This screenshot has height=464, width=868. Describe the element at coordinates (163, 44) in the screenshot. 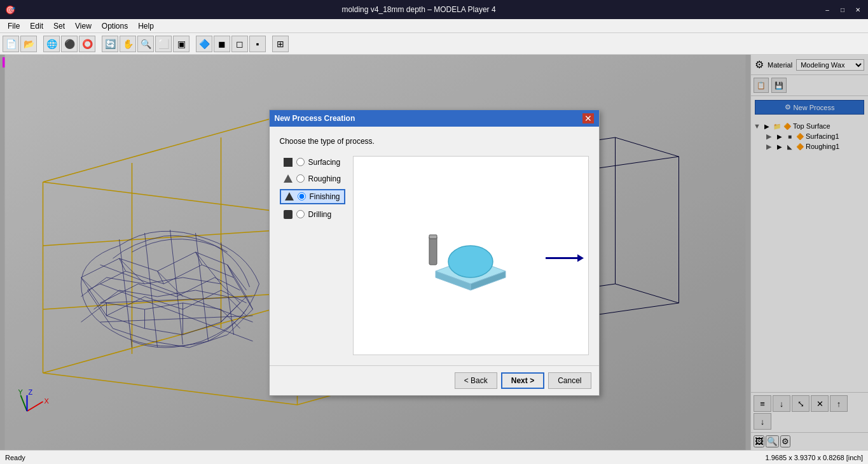

I see `select-button: ⬜` at that location.